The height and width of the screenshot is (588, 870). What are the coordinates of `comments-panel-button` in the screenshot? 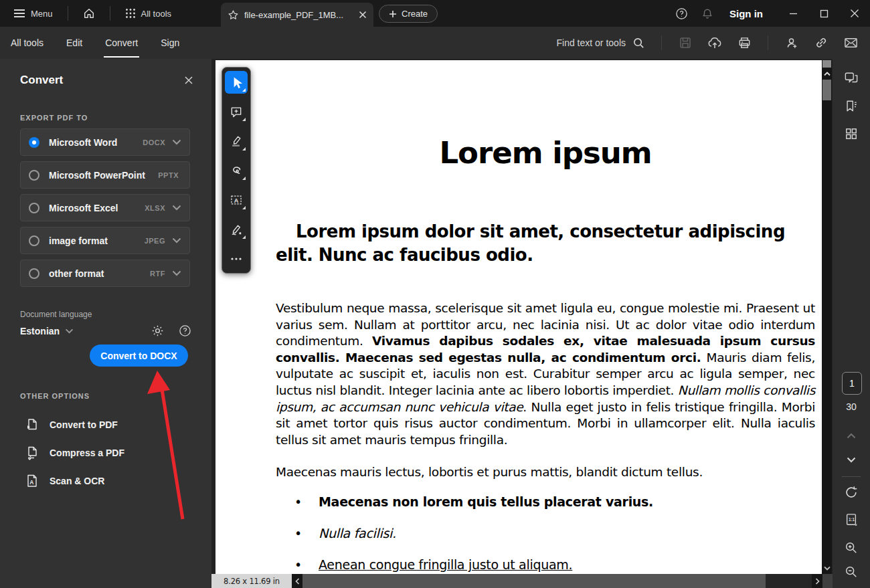 It's located at (851, 78).